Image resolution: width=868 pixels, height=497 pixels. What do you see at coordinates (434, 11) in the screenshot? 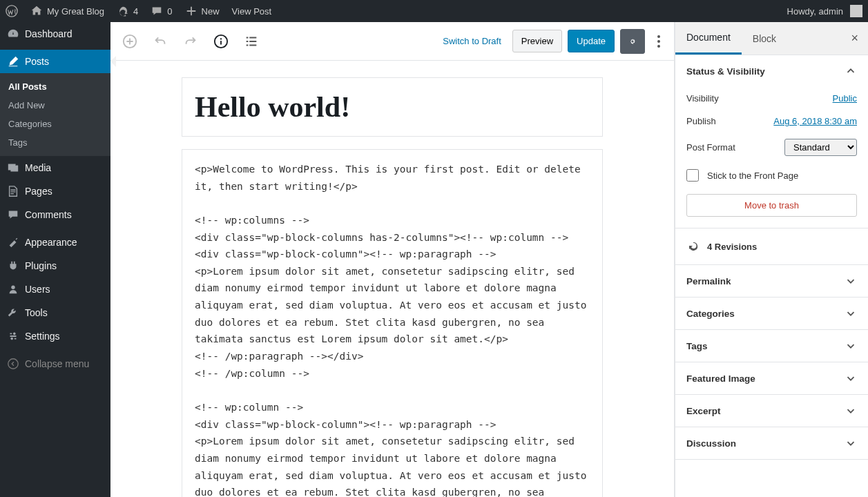
I see `admin-bar: My Great Blog 4 0 New View Post Howdy, a…` at bounding box center [434, 11].